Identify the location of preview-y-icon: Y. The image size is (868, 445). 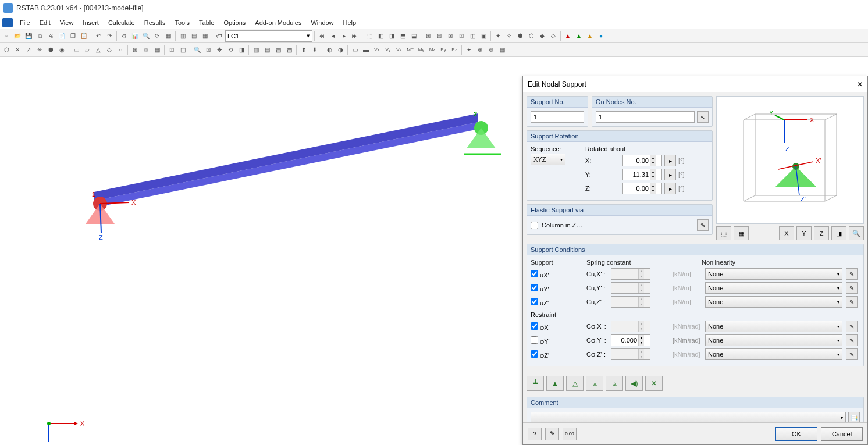
(804, 233).